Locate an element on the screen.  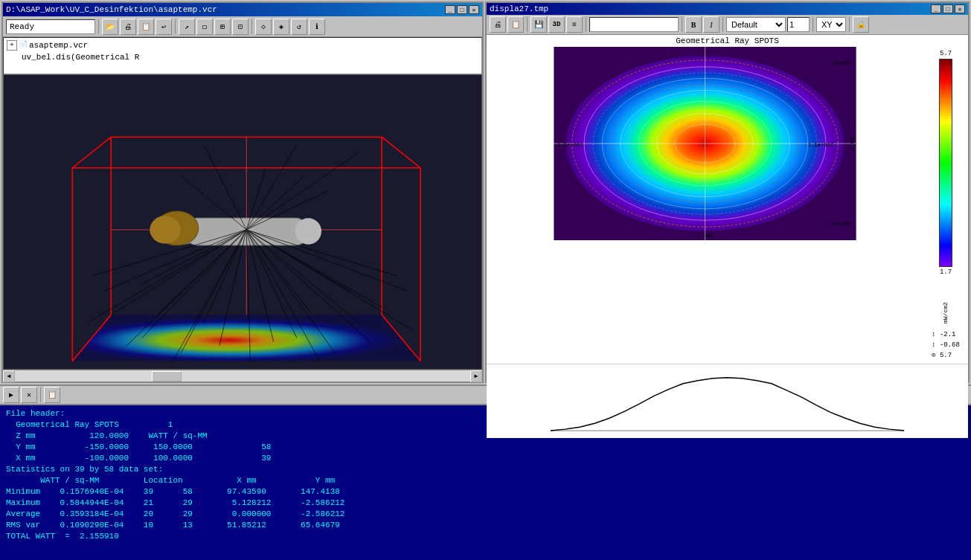
svg-text: 1e+002 is located at coordinates (842, 63).